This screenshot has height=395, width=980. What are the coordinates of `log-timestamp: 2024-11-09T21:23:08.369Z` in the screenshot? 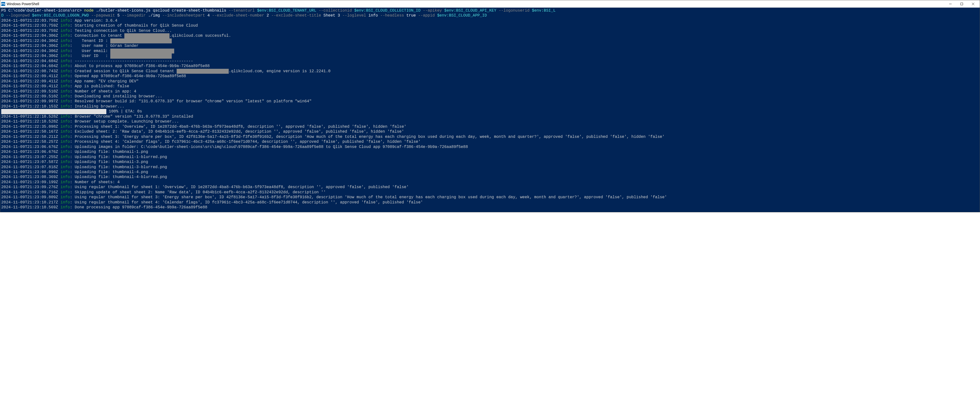 It's located at (31, 177).